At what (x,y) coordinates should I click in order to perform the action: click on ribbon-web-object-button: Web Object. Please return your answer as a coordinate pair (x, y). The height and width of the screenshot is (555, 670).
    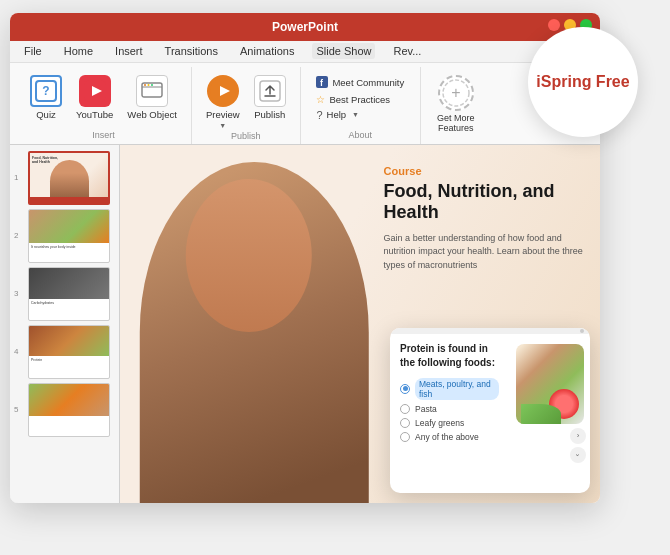
    Looking at the image, I should click on (152, 98).